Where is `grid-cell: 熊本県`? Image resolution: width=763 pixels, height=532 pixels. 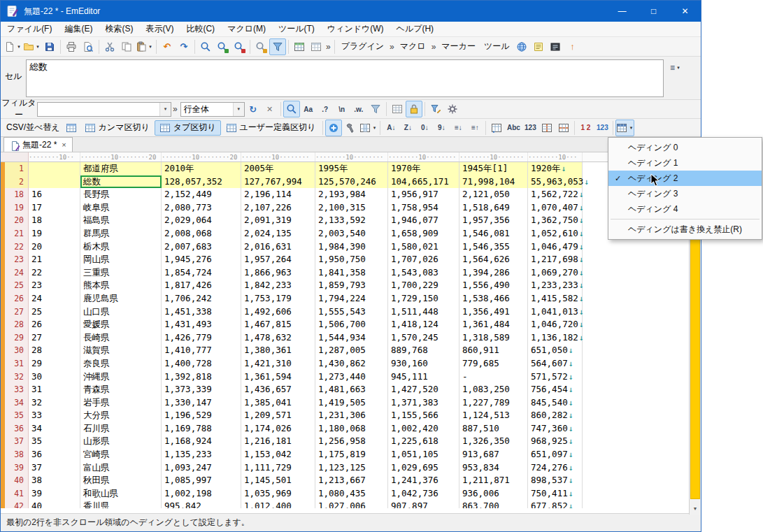
grid-cell: 熊本県 is located at coordinates (121, 285).